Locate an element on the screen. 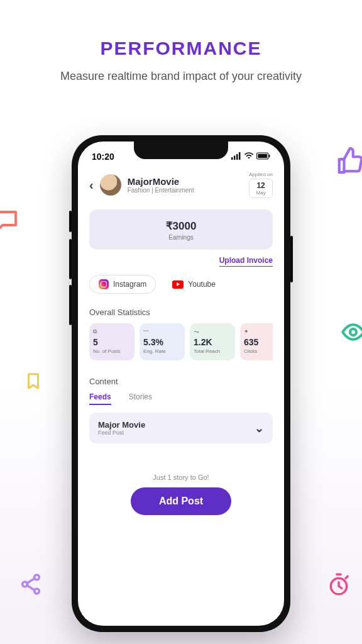 The image size is (362, 644). chat-icon is located at coordinates (10, 221).